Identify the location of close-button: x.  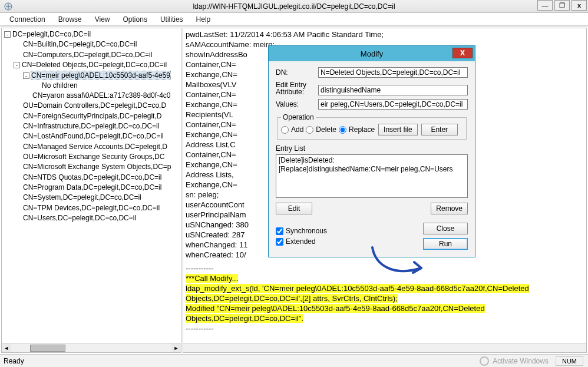
(579, 5).